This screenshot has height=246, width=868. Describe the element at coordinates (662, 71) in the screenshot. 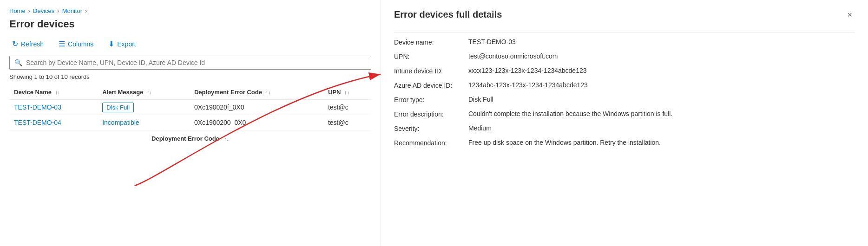

I see `detail-value-2: xxxx123-123x-123x-1234-1234abcde123` at that location.